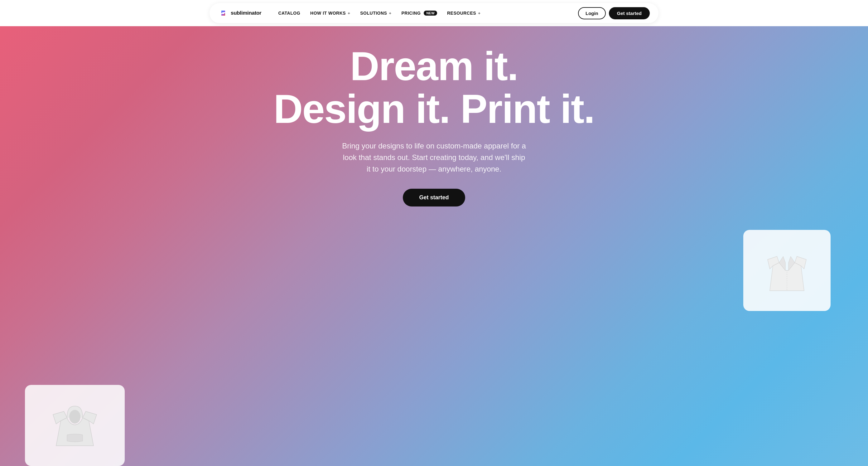 This screenshot has width=868, height=466. I want to click on navbar: subliminator CATALOG HOW IT WORKS + SOLU…, so click(434, 13).